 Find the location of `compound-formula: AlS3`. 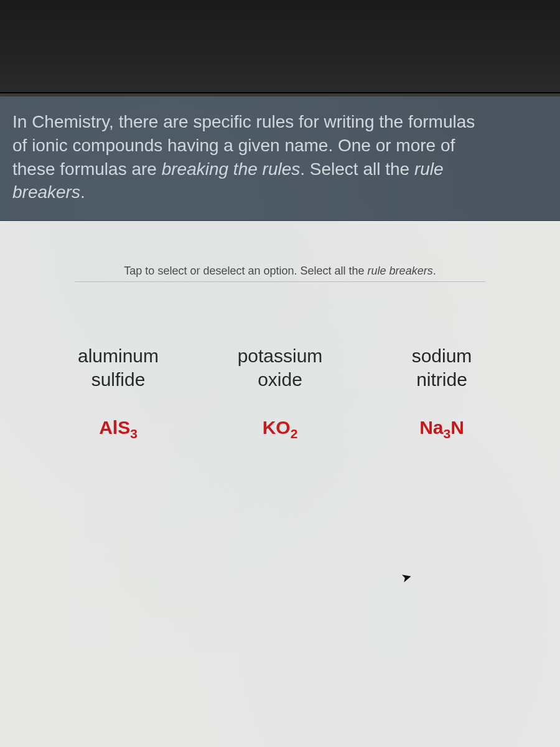

compound-formula: AlS3 is located at coordinates (118, 430).